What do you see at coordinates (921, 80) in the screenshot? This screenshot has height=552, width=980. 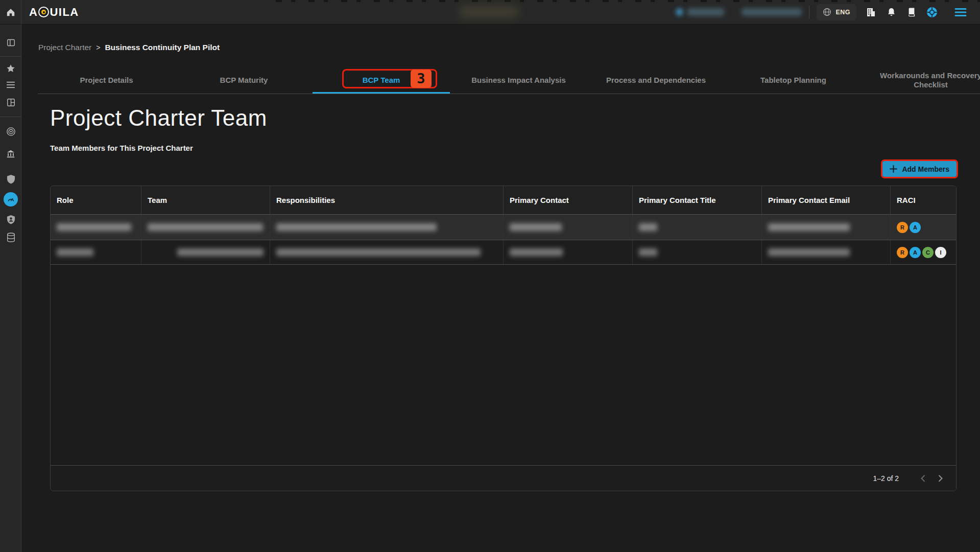 I see `tab-workarounds-recovery-checklist: Workarounds and Recovery Checklist` at bounding box center [921, 80].